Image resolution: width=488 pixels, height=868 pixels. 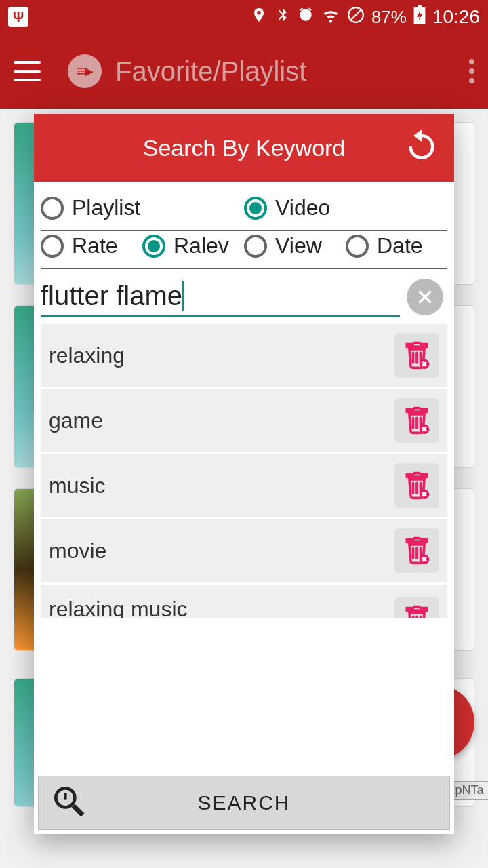 I want to click on search-input-wrap, so click(x=220, y=297).